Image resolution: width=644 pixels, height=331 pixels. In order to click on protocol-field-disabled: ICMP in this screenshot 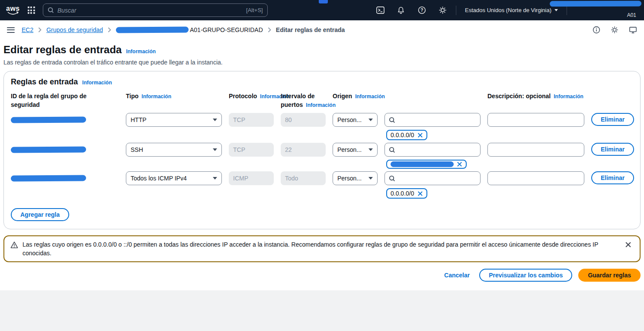, I will do `click(251, 178)`.